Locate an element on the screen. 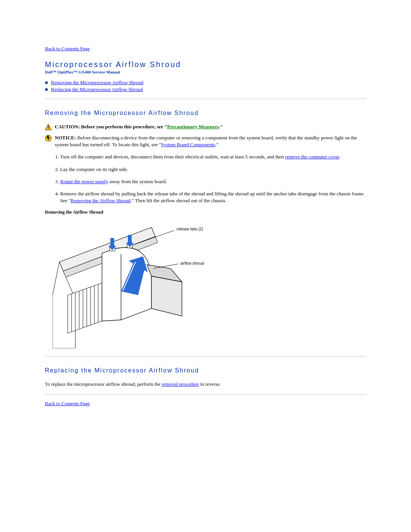 The image size is (411, 532). rotate-power-supply-link: Rotate the power supply is located at coordinates (84, 181).